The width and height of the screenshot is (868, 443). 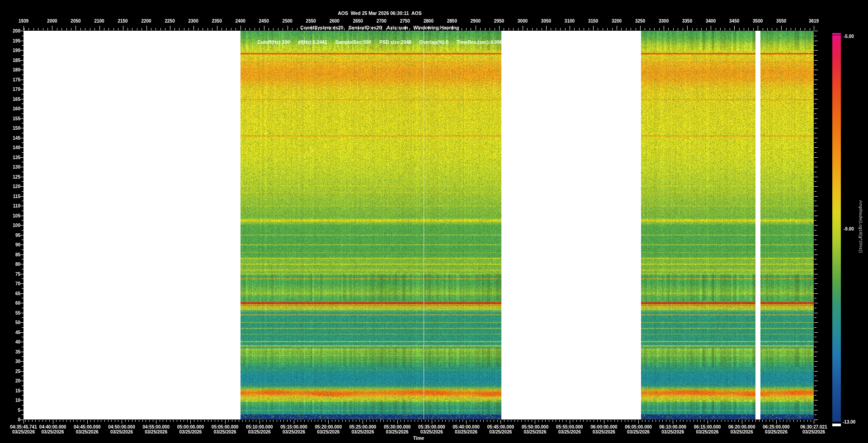 I want to click on left-axis-tick-label: 80, so click(x=18, y=264).